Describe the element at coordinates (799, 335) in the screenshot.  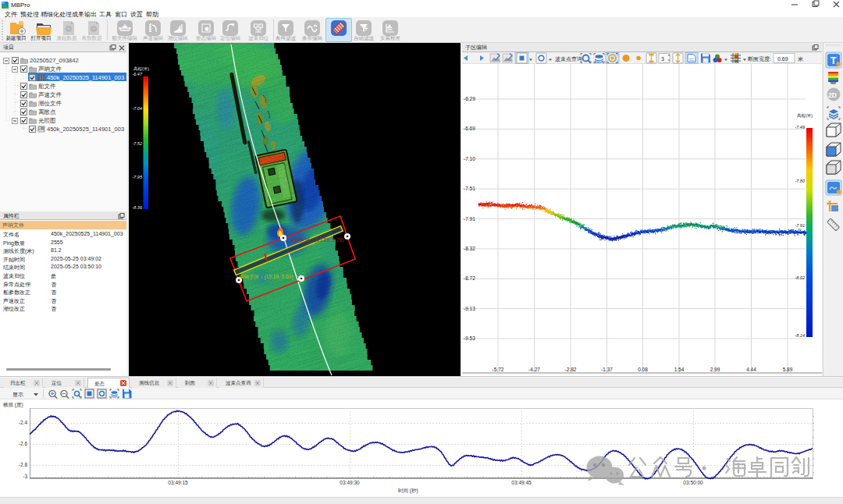
I see `svg-text: -8.14` at that location.